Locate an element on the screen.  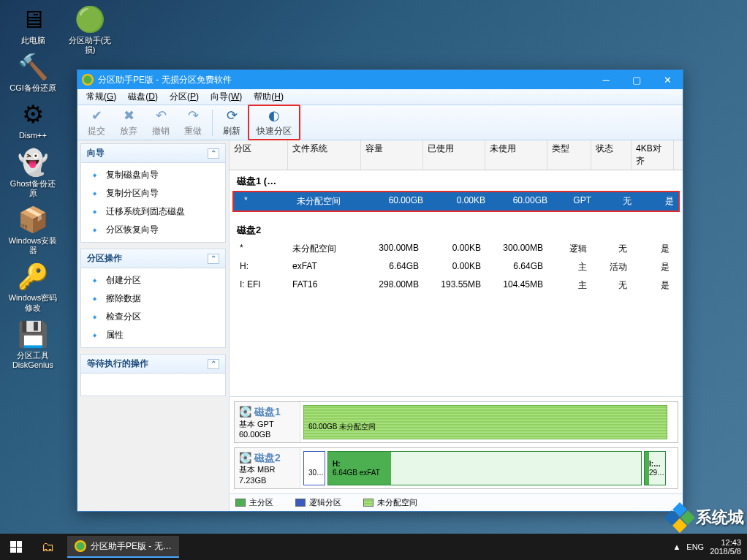
desktop-icon: 🔨CGI备份还原 is located at coordinates (33, 72).